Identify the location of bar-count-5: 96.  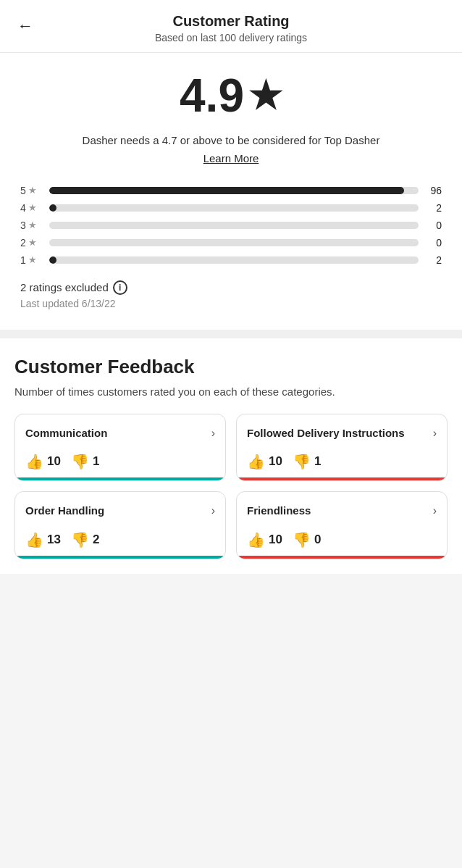
(433, 191).